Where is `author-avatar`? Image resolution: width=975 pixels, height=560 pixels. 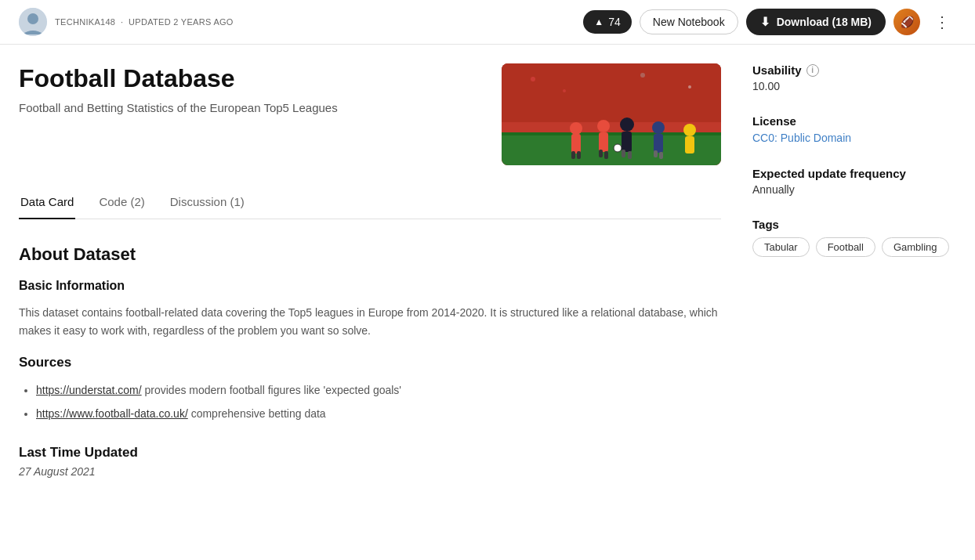
author-avatar is located at coordinates (33, 22).